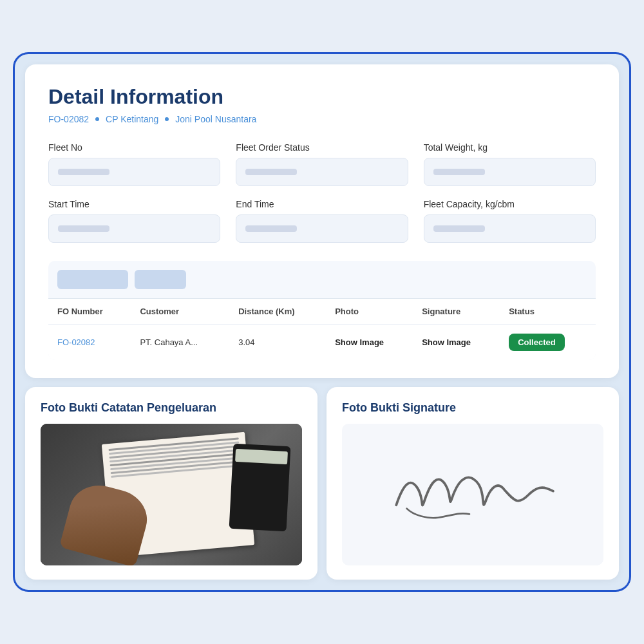 The height and width of the screenshot is (644, 644). What do you see at coordinates (134, 147) in the screenshot?
I see `fleet-no-label: Fleet No` at bounding box center [134, 147].